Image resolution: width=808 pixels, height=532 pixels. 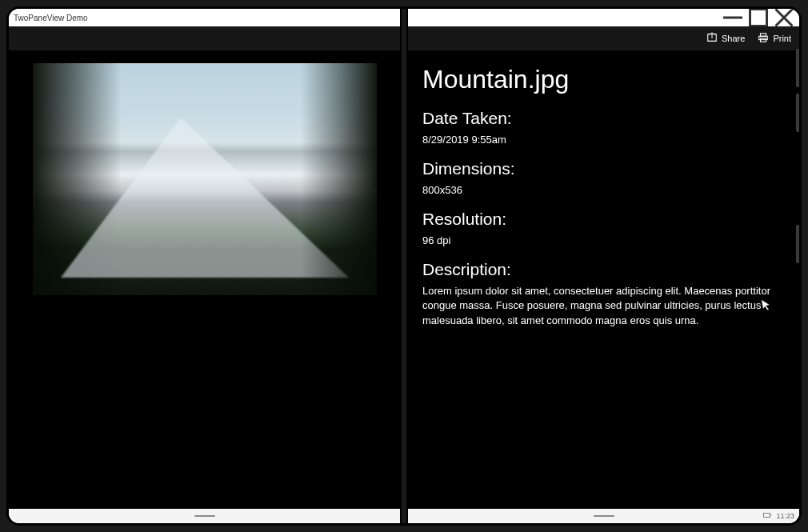 What do you see at coordinates (779, 516) in the screenshot?
I see `status-area: 11:23` at bounding box center [779, 516].